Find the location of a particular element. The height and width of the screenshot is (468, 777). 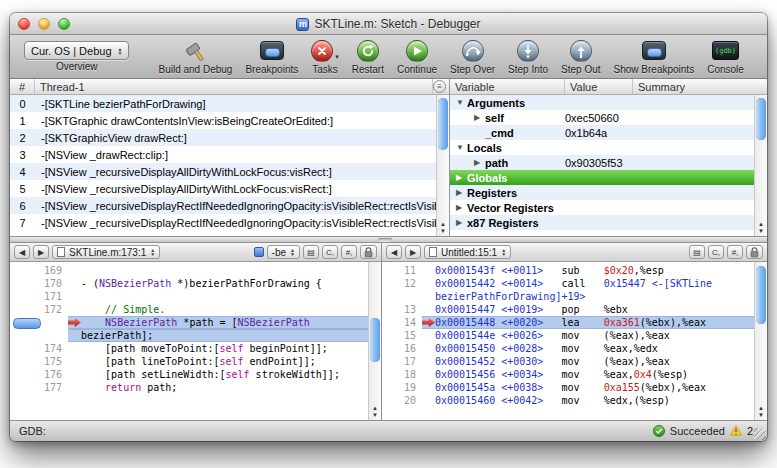

horizontal-splitter is located at coordinates (388, 240).